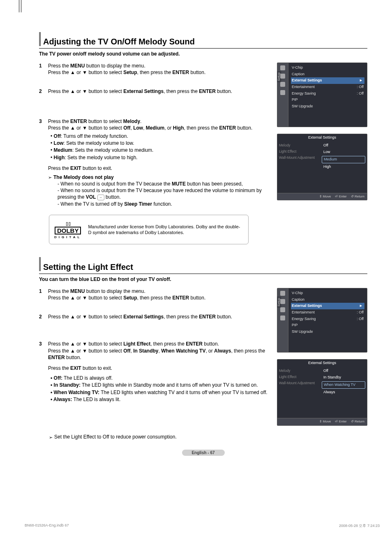 The width and height of the screenshot is (392, 536). Describe the element at coordinates (68, 230) in the screenshot. I see `t: DOLBY` at that location.